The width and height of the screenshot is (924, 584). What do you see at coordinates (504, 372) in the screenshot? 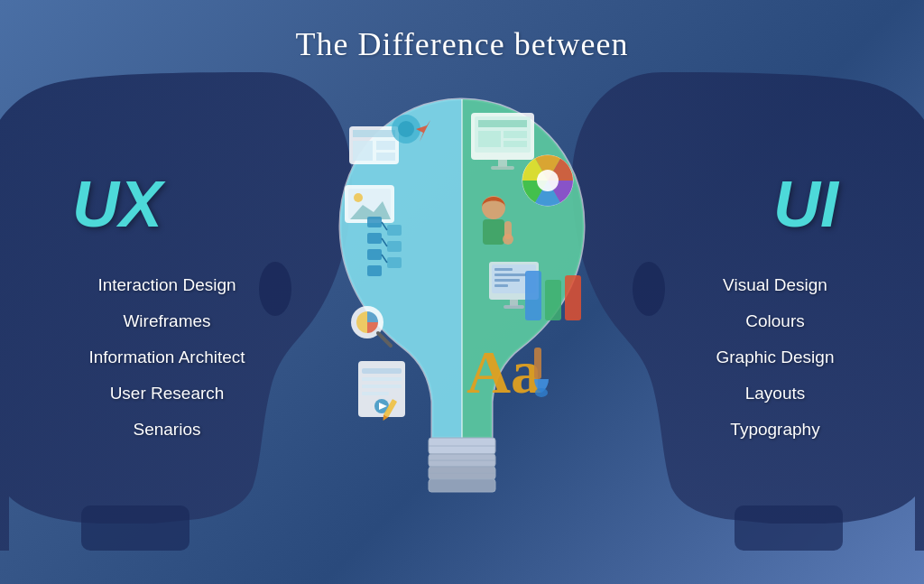
I see `svg-text: Aa` at bounding box center [504, 372].